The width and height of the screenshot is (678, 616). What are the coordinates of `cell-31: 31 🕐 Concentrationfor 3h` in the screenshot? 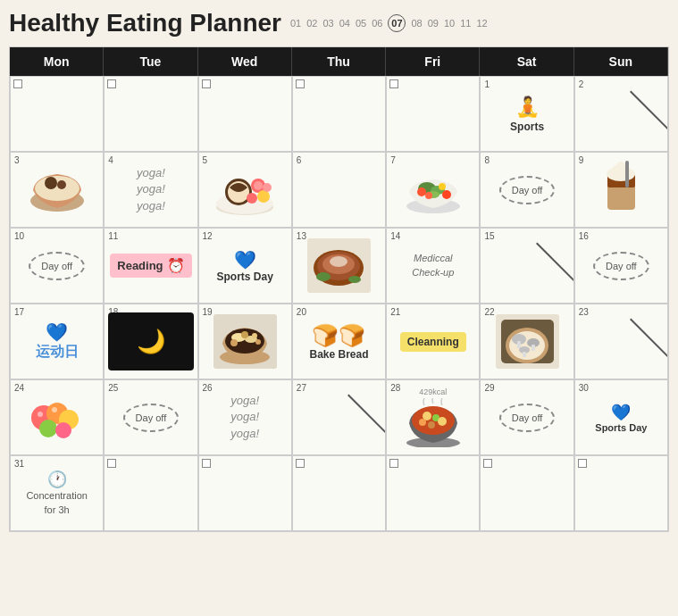 It's located at (57, 493).